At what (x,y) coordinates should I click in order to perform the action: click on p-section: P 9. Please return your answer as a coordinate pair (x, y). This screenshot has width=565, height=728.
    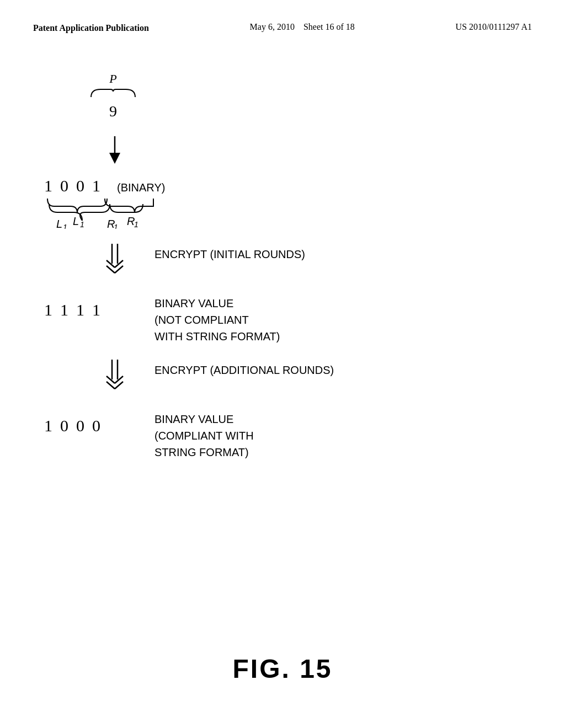
    Looking at the image, I should click on (113, 96).